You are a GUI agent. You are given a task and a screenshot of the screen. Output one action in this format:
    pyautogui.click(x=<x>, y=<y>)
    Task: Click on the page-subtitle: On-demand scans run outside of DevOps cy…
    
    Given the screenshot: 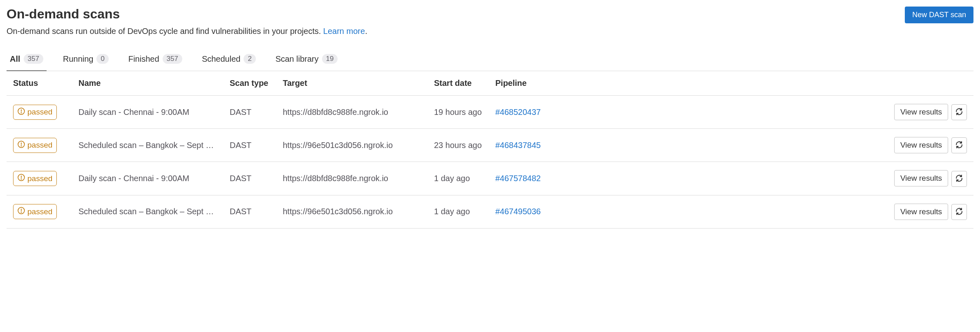 What is the action you would take?
    pyautogui.click(x=490, y=31)
    